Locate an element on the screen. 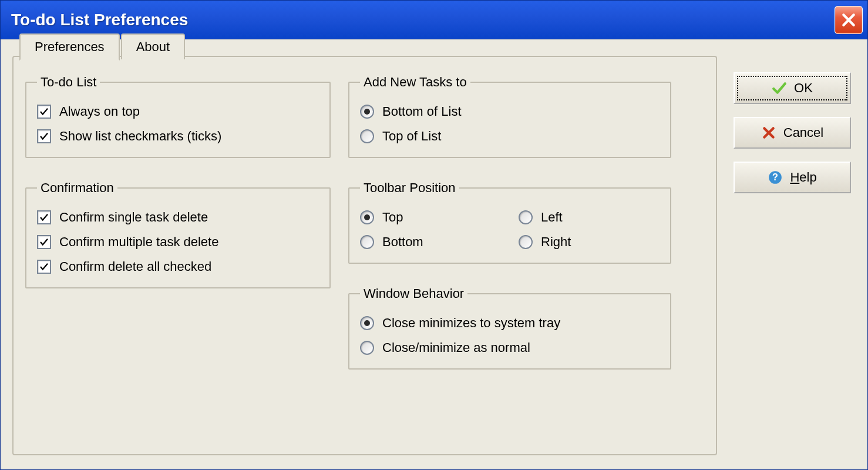 The height and width of the screenshot is (470, 868). radio-add-top: Top of List is located at coordinates (510, 136).